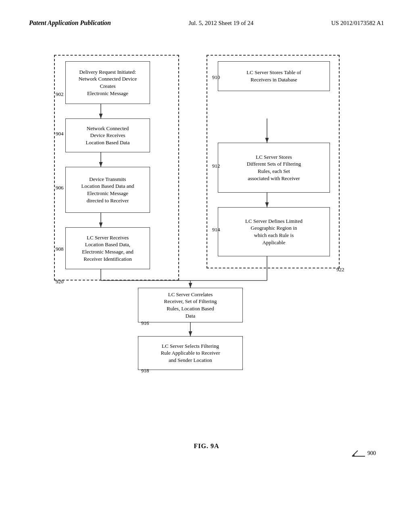 This screenshot has width=413, height=532. What do you see at coordinates (206, 446) in the screenshot?
I see `figure-label: FIG. 9A` at bounding box center [206, 446].